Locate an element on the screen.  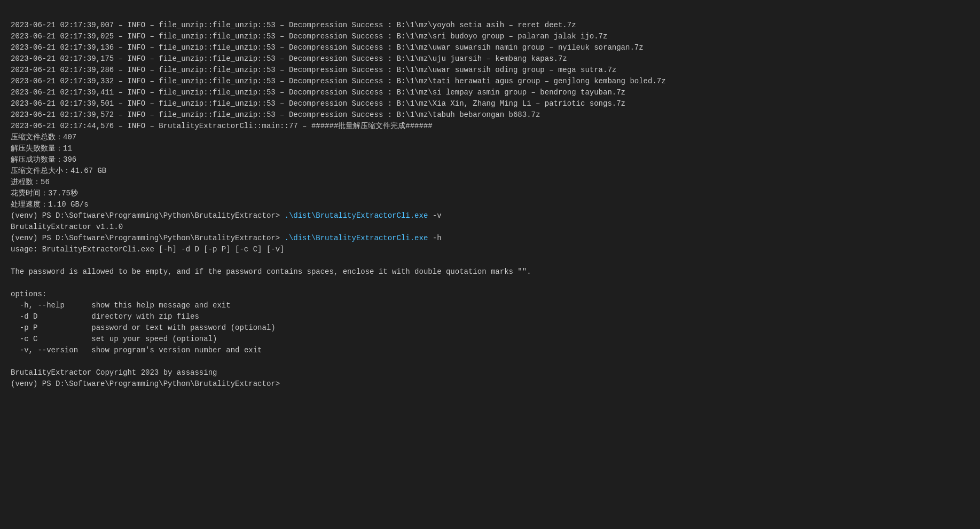
terminal-line: 2023-06-21 02:17:39,007 – INFO – file_un… is located at coordinates (490, 26).